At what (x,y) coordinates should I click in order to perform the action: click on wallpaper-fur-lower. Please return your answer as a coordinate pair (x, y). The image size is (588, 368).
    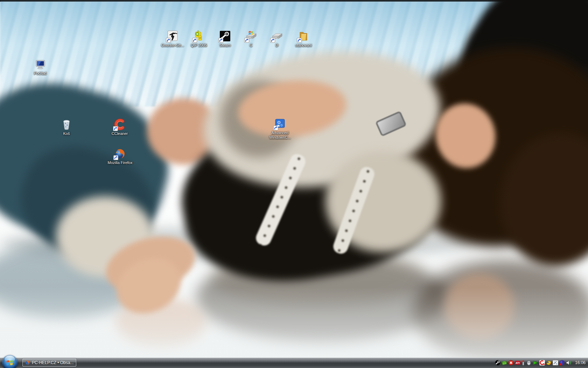
    Looking at the image, I should click on (383, 202).